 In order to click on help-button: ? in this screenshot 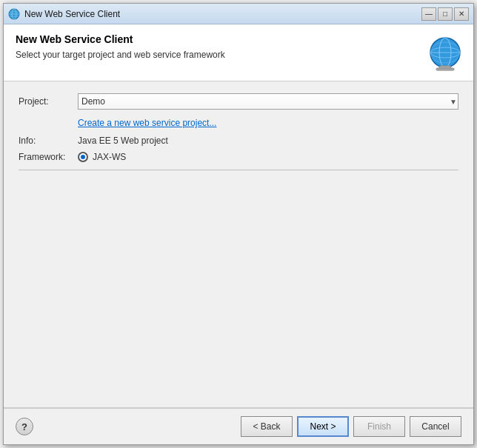, I will do `click(24, 427)`.